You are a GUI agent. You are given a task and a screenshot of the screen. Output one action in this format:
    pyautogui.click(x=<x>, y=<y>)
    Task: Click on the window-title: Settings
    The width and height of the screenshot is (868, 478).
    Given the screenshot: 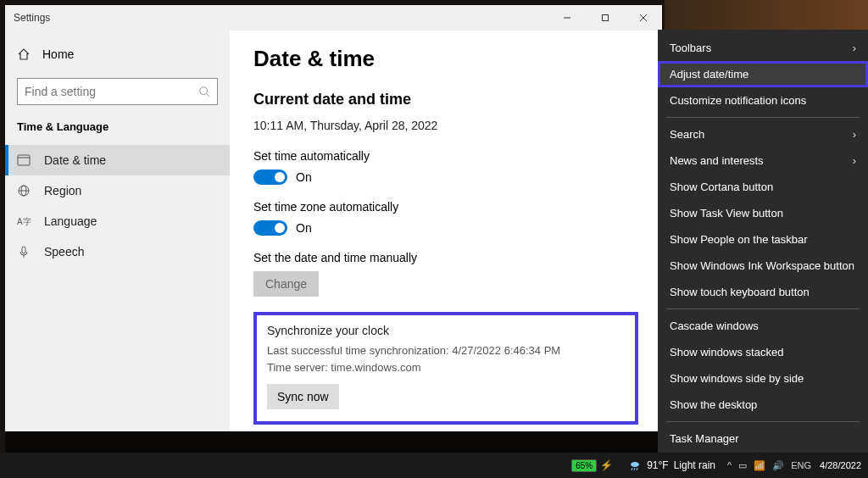 What is the action you would take?
    pyautogui.click(x=281, y=18)
    